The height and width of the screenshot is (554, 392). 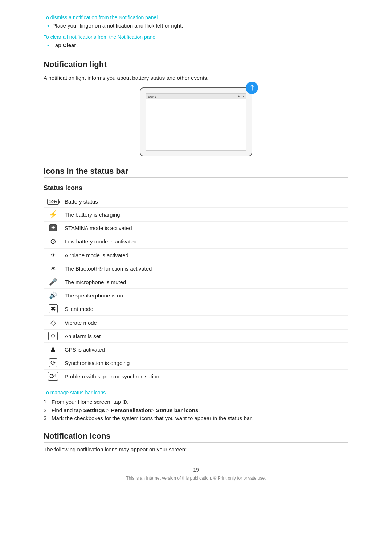 I want to click on status-icon-row: ☺ An alarm is set, so click(x=196, y=336).